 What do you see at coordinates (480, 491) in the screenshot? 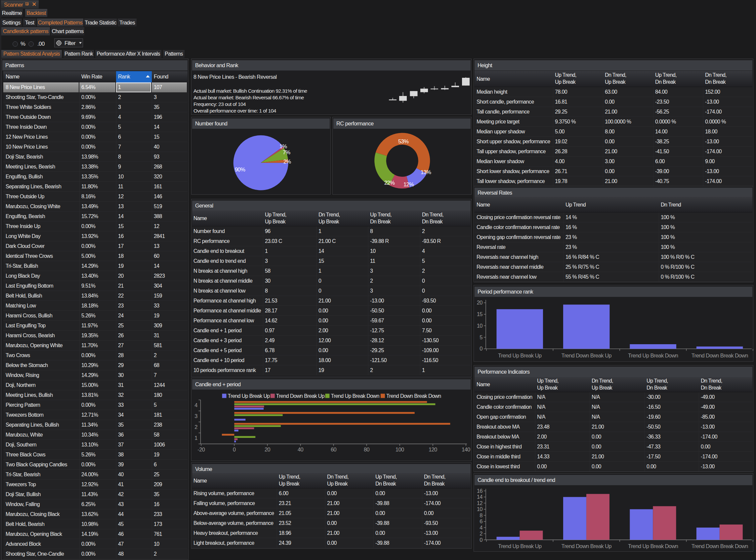
I see `svg-text: 16` at bounding box center [480, 491].